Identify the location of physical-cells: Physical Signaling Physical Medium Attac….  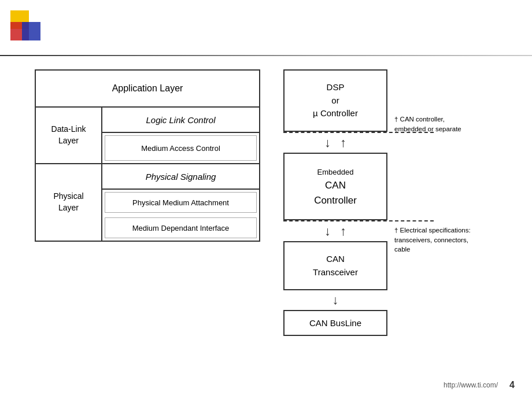
(180, 202).